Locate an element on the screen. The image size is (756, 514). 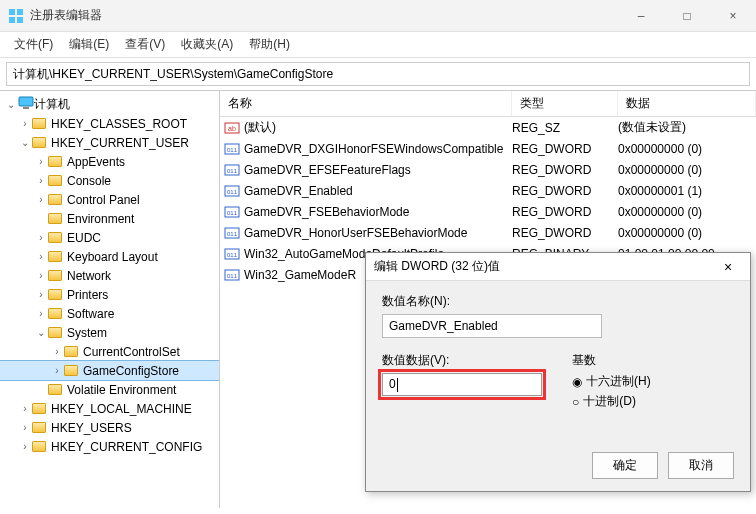
maximize-button: □ is located at coordinates (687, 16).